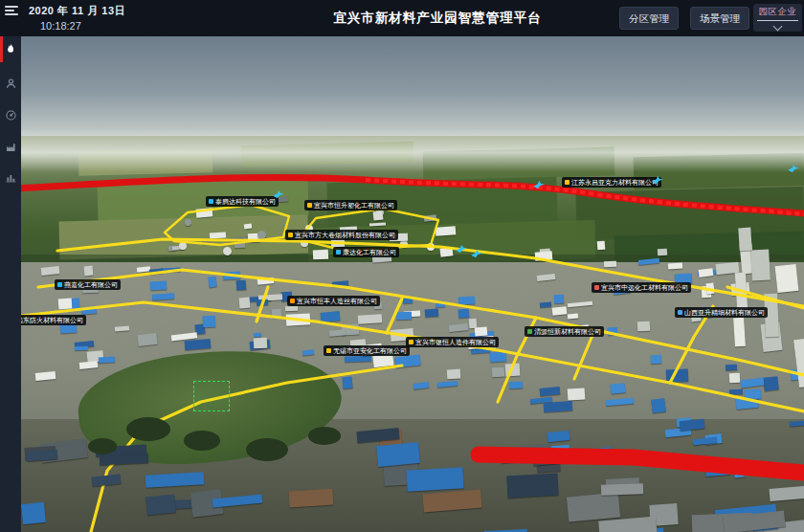  Describe the element at coordinates (11, 147) in the screenshot. I see `factory-icon` at that location.